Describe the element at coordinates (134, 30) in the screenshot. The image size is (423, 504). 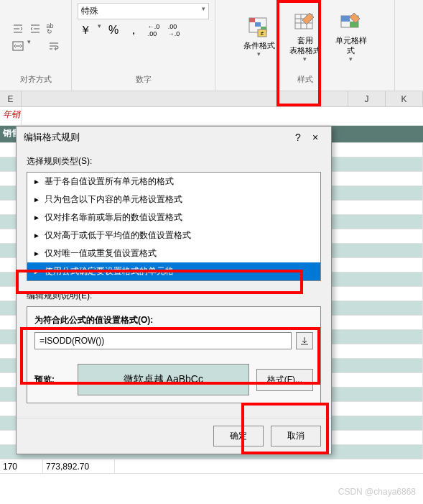
I see `comma-icon: ，` at that location.